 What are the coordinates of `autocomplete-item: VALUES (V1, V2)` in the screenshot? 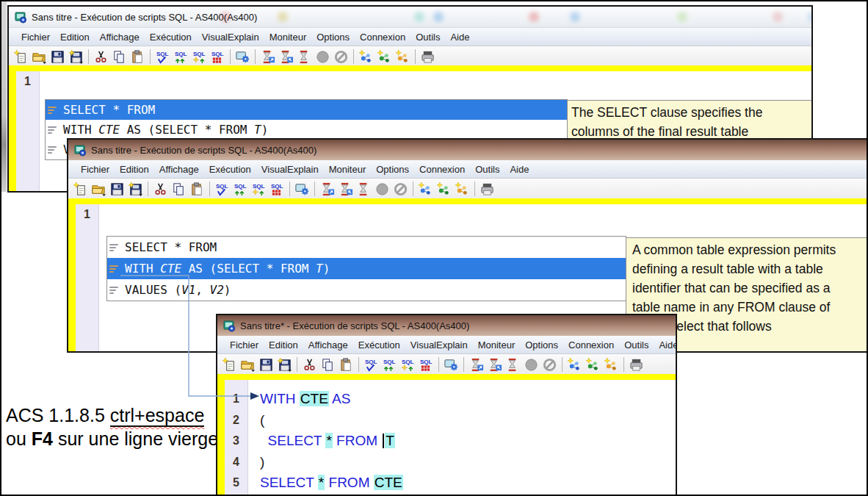 It's located at (366, 290).